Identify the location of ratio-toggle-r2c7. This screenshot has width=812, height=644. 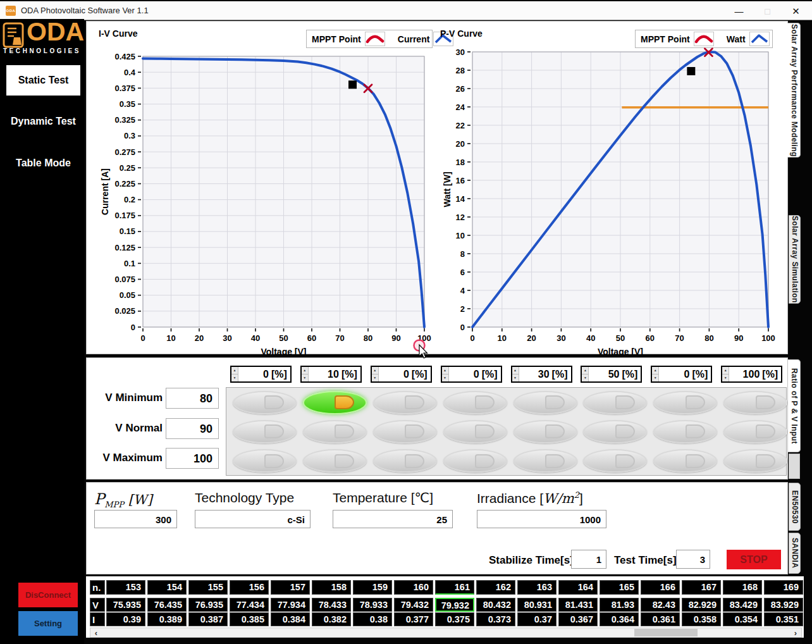
(686, 431).